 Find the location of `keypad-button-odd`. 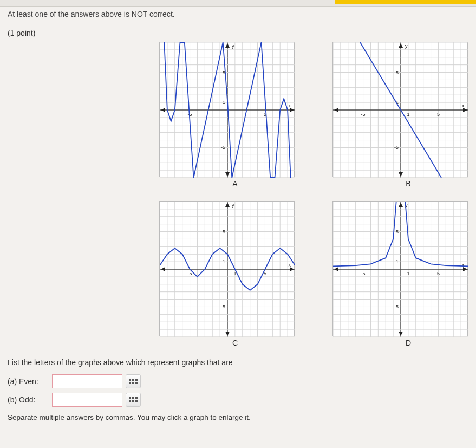

keypad-button-odd is located at coordinates (133, 400).